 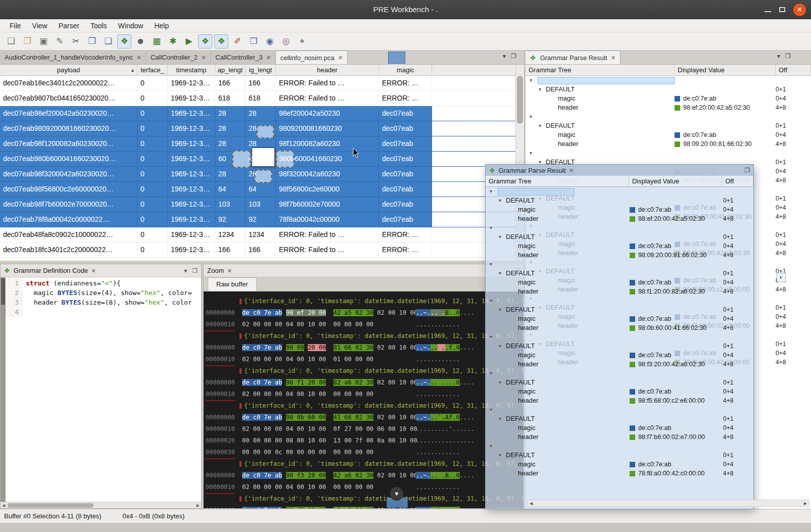 I want to click on hex-bytes: de c0 7e ab 98 f1 20 00 82 a6 02 30 02 0…, so click(x=329, y=383).